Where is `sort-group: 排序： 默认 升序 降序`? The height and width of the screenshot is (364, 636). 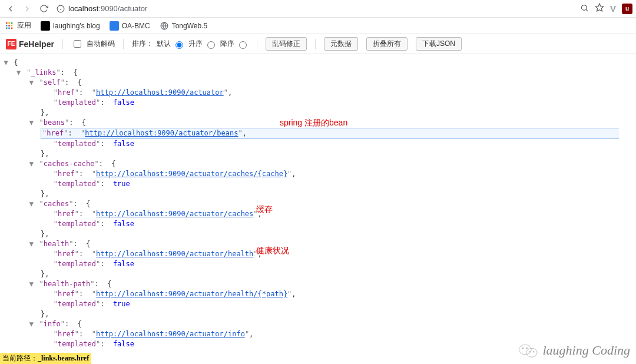 sort-group: 排序： 默认 升序 降序 is located at coordinates (190, 44).